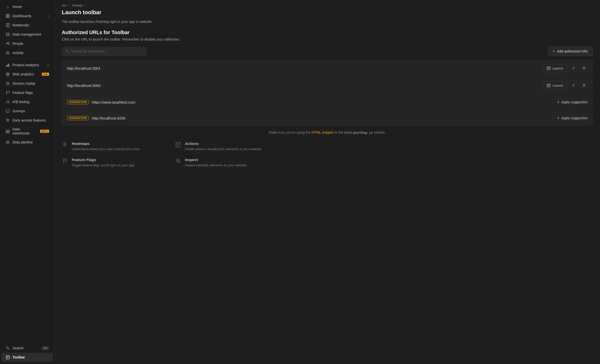 This screenshot has height=364, width=600. I want to click on feature-flags-icon, so click(8, 93).